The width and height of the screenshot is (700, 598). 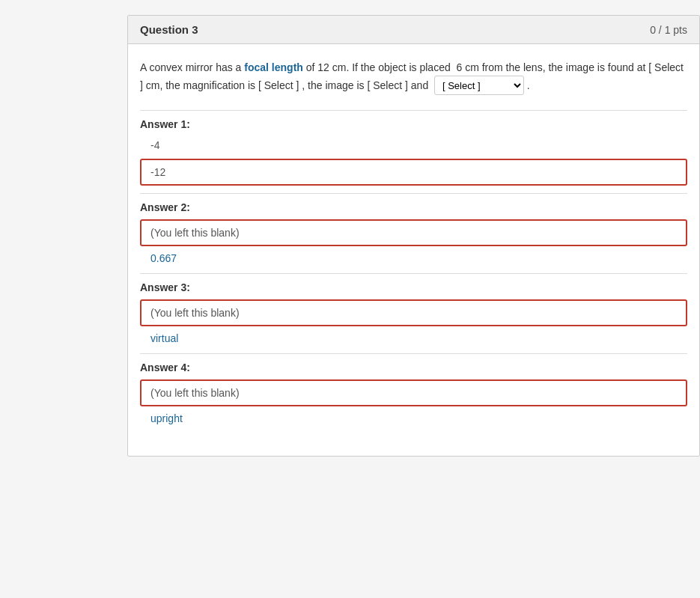 What do you see at coordinates (274, 67) in the screenshot?
I see `focal-length-highlight: focal length` at bounding box center [274, 67].